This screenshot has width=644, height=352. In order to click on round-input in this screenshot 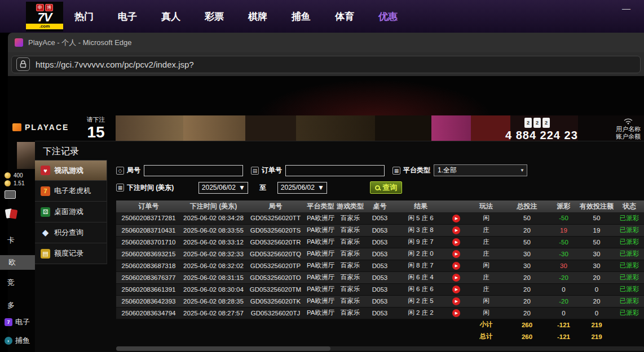, I will do `click(193, 171)`.